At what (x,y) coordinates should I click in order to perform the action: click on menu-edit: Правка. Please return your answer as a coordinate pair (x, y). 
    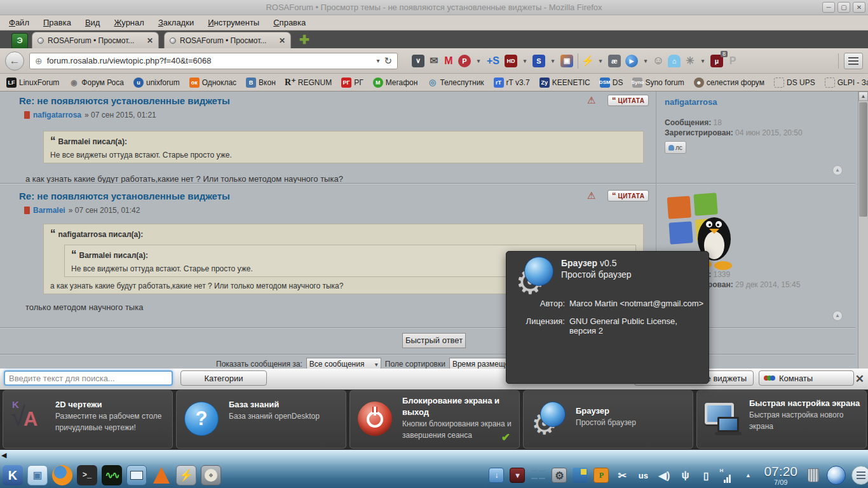
    Looking at the image, I should click on (57, 23).